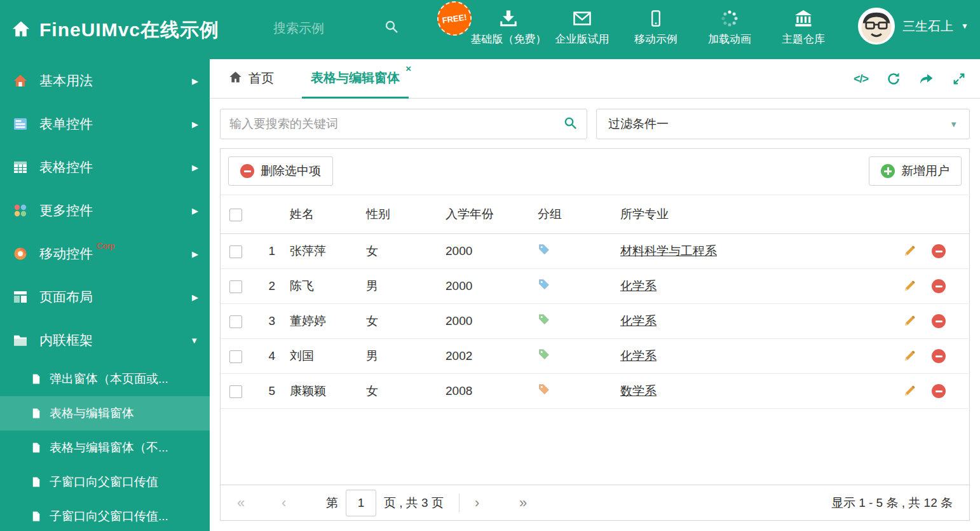 The height and width of the screenshot is (531, 980). I want to click on sidebar-item-more-controls: 更多控件 ▶, so click(105, 210).